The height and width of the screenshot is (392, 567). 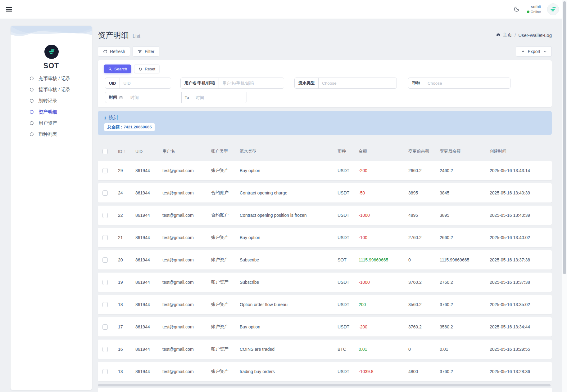 What do you see at coordinates (125, 151) in the screenshot?
I see `sort-asc-icon: ↑` at bounding box center [125, 151].